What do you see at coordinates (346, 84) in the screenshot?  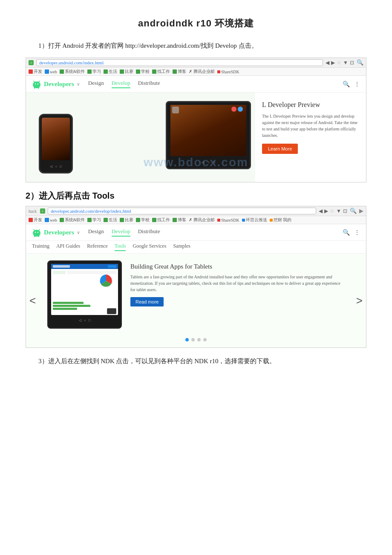 I see `search-icon-nav-1: 🔍` at bounding box center [346, 84].